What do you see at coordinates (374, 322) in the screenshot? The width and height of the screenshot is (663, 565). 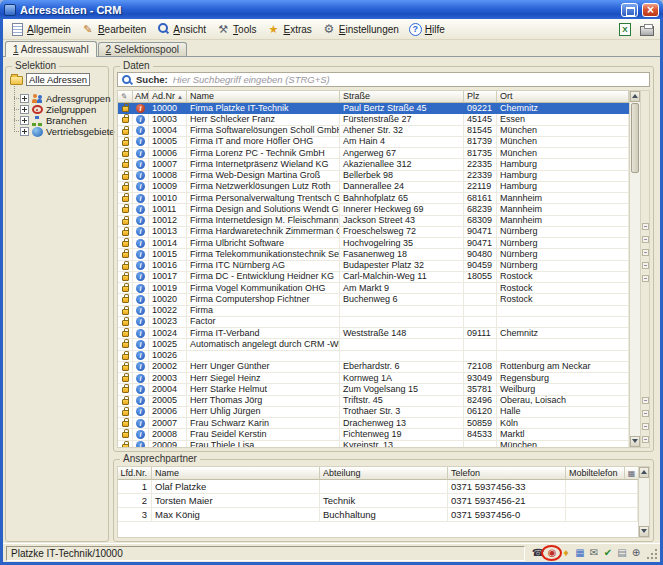 I see `table-row: 10023 Factor` at bounding box center [374, 322].